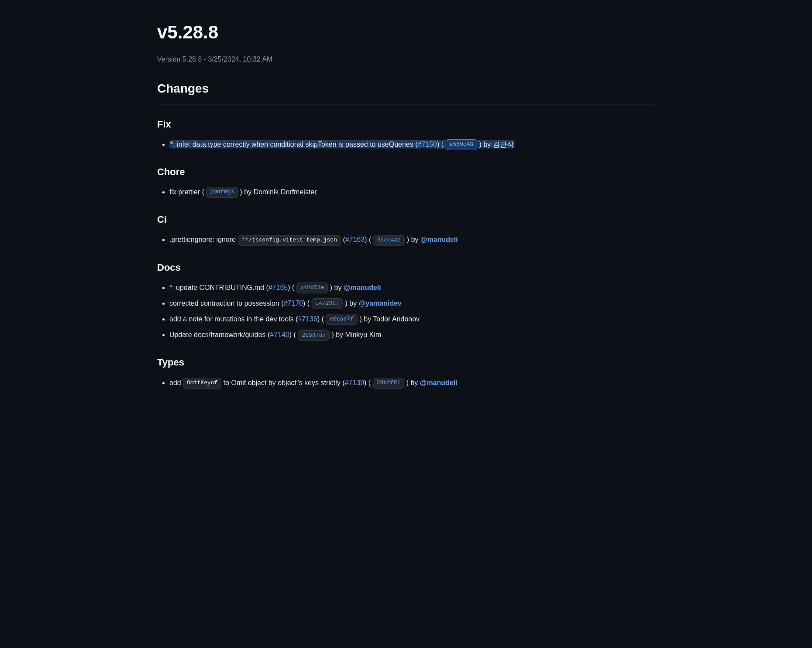  Describe the element at coordinates (439, 383) in the screenshot. I see `author-manudeli-types: @manudeli` at that location.